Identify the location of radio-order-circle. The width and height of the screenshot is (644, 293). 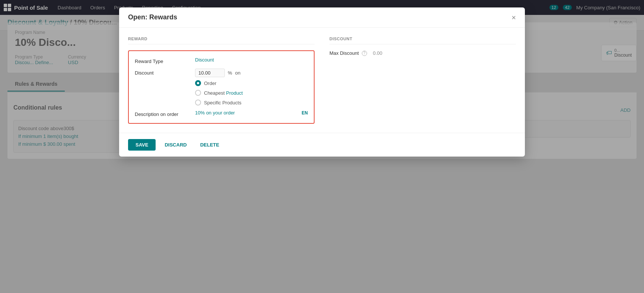
(198, 83).